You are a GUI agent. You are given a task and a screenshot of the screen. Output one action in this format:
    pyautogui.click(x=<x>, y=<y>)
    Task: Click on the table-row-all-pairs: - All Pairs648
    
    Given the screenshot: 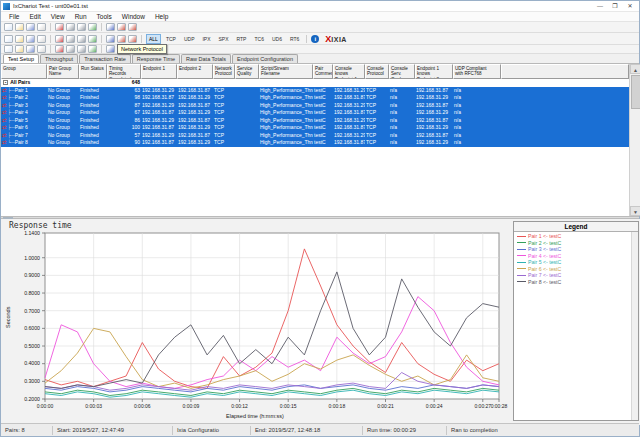 What is the action you would take?
    pyautogui.click(x=315, y=83)
    